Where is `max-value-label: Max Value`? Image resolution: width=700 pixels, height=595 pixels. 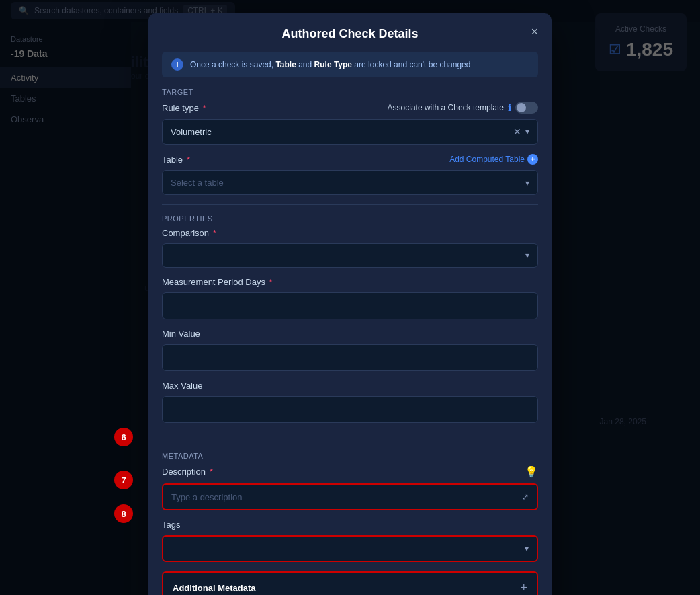 max-value-label: Max Value is located at coordinates (350, 386).